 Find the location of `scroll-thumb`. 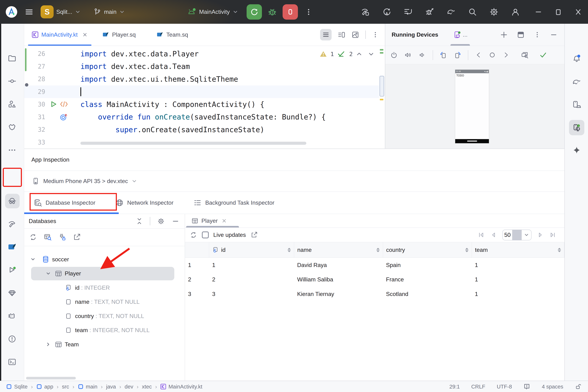

scroll-thumb is located at coordinates (382, 86).